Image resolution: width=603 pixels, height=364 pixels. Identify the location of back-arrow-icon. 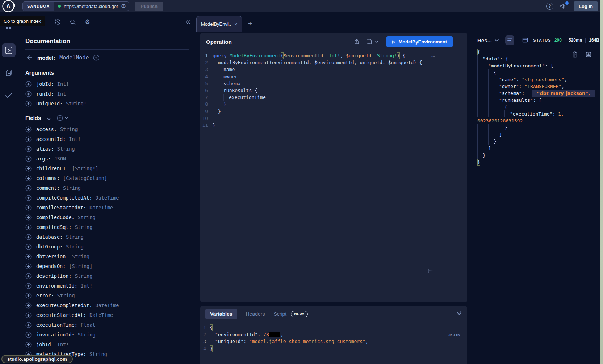
(30, 58).